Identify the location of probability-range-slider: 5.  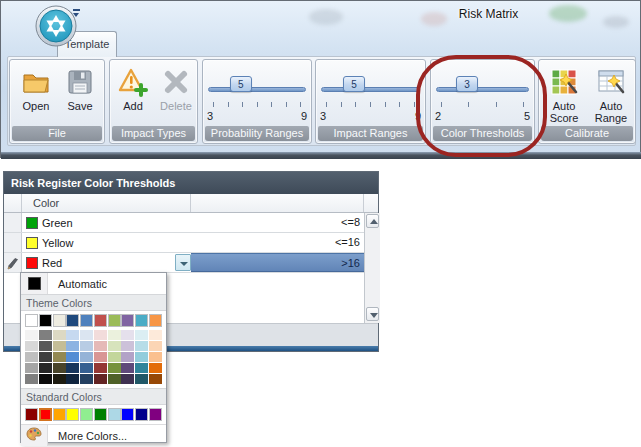
(257, 90).